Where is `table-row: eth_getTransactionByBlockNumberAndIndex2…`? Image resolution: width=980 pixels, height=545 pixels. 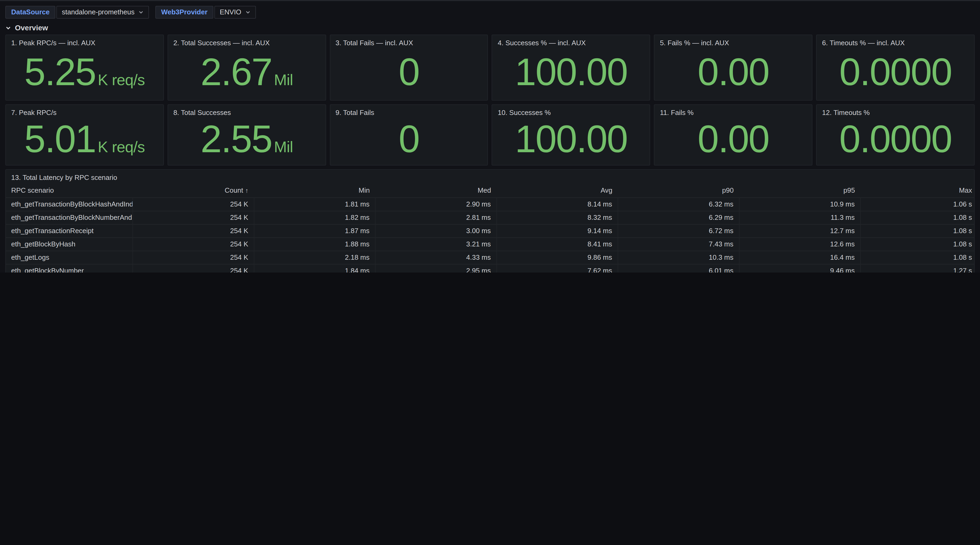
table-row: eth_getTransactionByBlockNumberAndIndex2… is located at coordinates (490, 218).